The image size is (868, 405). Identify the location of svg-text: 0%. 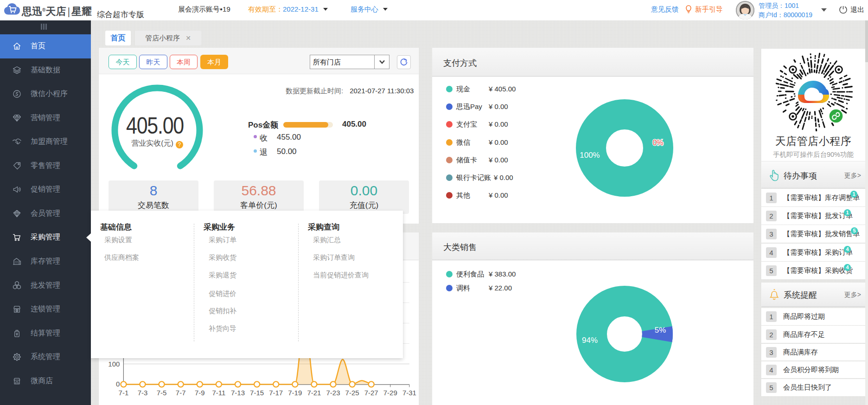
(657, 143).